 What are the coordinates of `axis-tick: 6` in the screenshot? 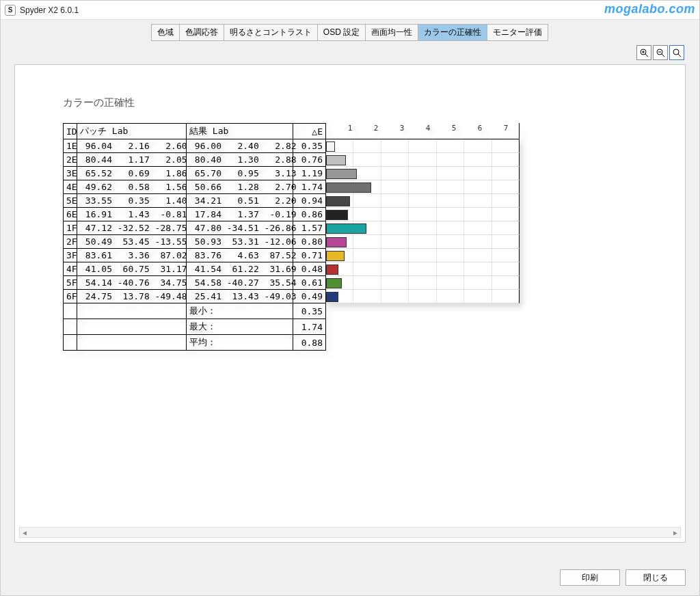 It's located at (480, 128).